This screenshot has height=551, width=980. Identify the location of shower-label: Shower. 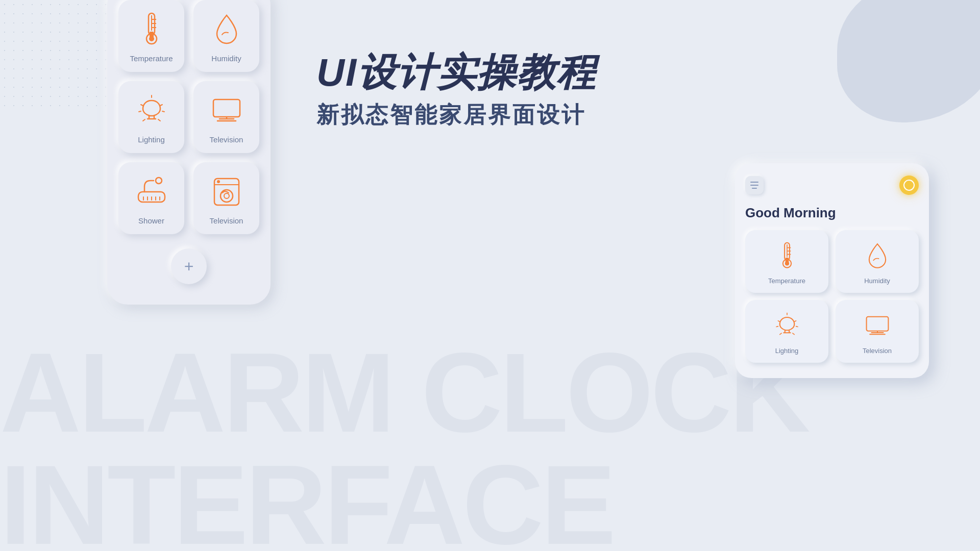
(151, 220).